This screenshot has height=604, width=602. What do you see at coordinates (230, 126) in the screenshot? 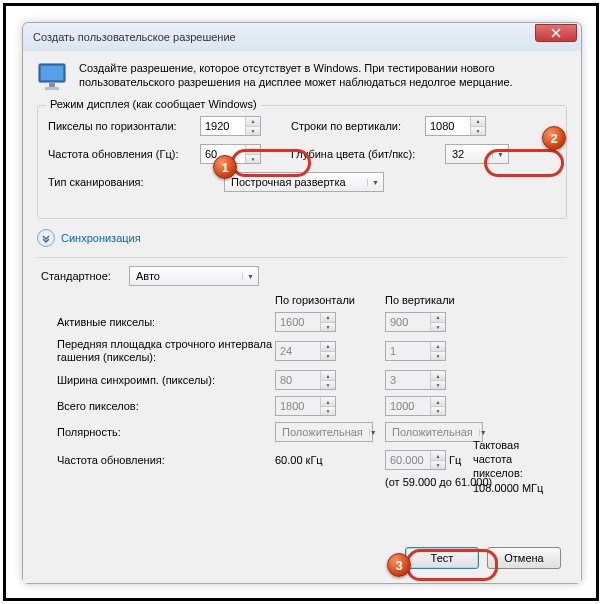
I see `hpixels-input: ▲▼` at bounding box center [230, 126].